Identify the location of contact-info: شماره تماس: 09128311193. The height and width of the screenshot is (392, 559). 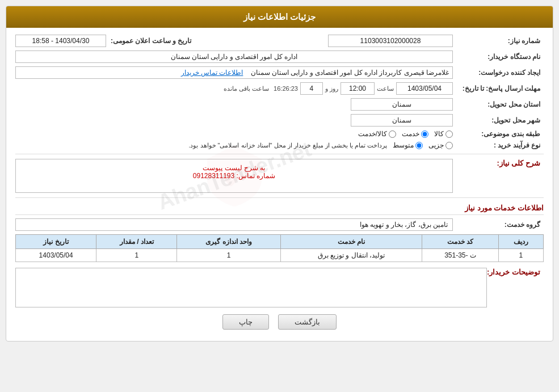
(234, 176).